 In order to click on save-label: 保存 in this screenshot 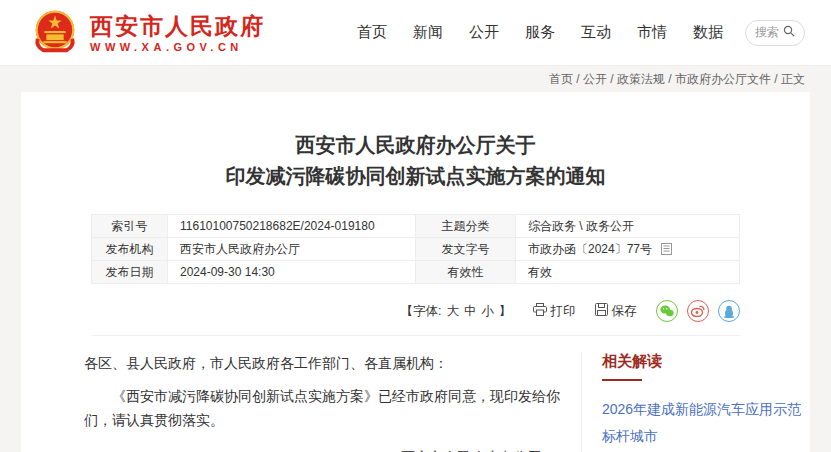, I will do `click(624, 312)`.